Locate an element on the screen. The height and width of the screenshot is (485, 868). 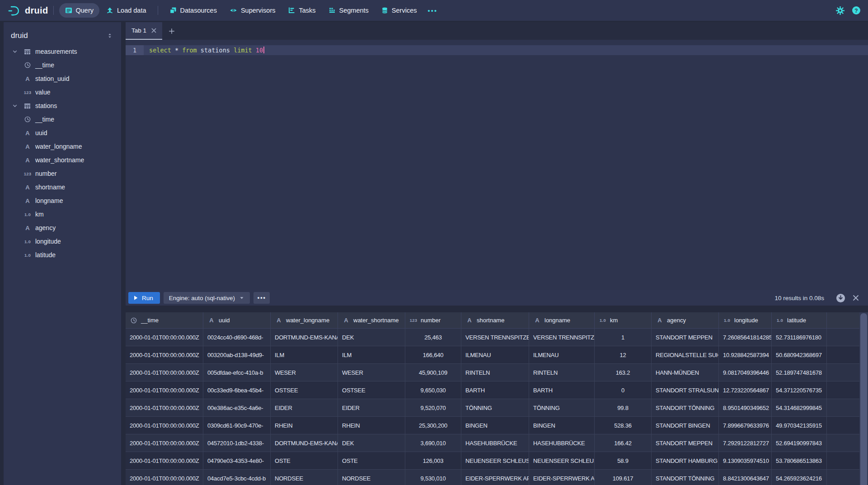
engine-select: Engine: auto (sql-native) is located at coordinates (207, 298).